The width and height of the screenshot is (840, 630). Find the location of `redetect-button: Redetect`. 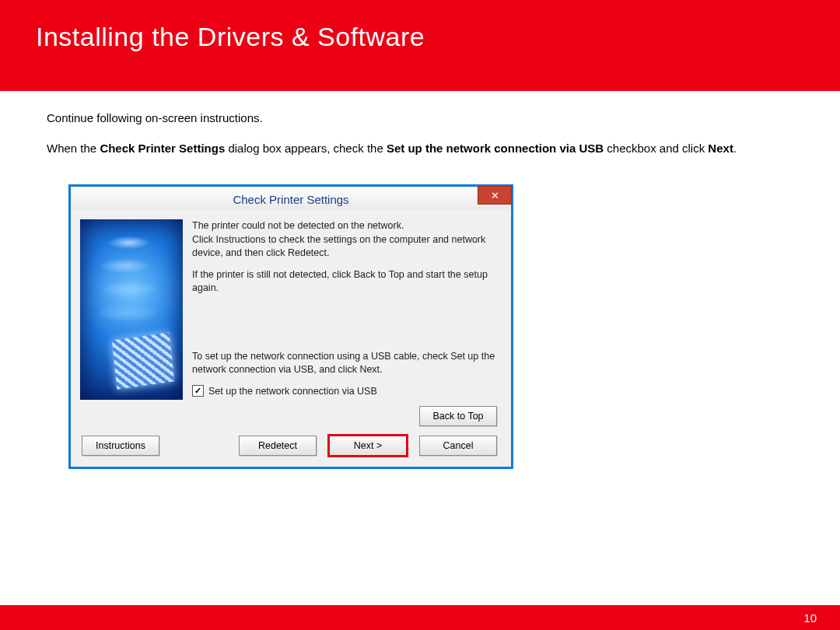

redetect-button: Redetect is located at coordinates (278, 446).